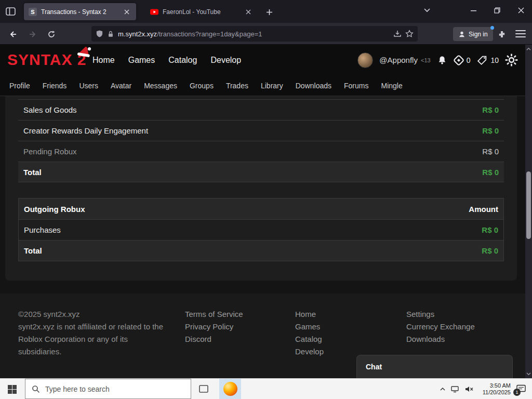 The image size is (532, 399). I want to click on footer-site-links: Home Games Catalog Develop, so click(310, 333).